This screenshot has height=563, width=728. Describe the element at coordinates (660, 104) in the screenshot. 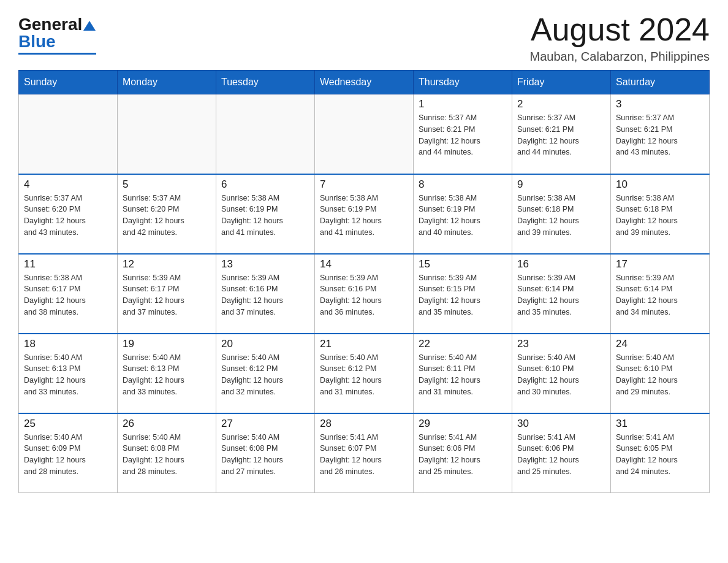

I see `day-number: 3` at that location.